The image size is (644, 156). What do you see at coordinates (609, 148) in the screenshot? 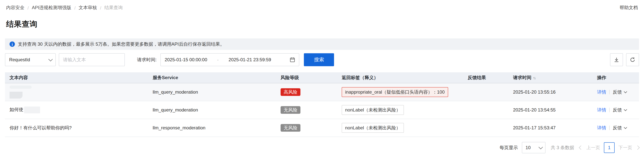
I see `current-page-button: 1` at bounding box center [609, 148].